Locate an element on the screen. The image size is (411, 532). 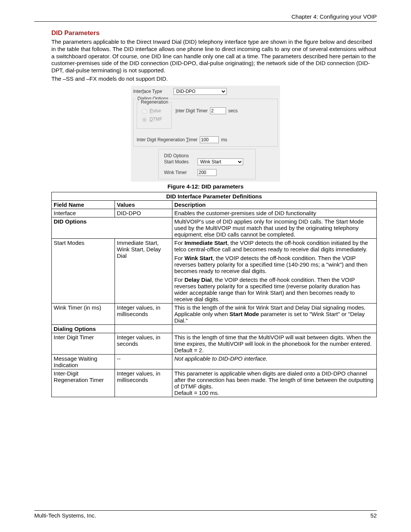
regen-timer-input is located at coordinates (209, 140).